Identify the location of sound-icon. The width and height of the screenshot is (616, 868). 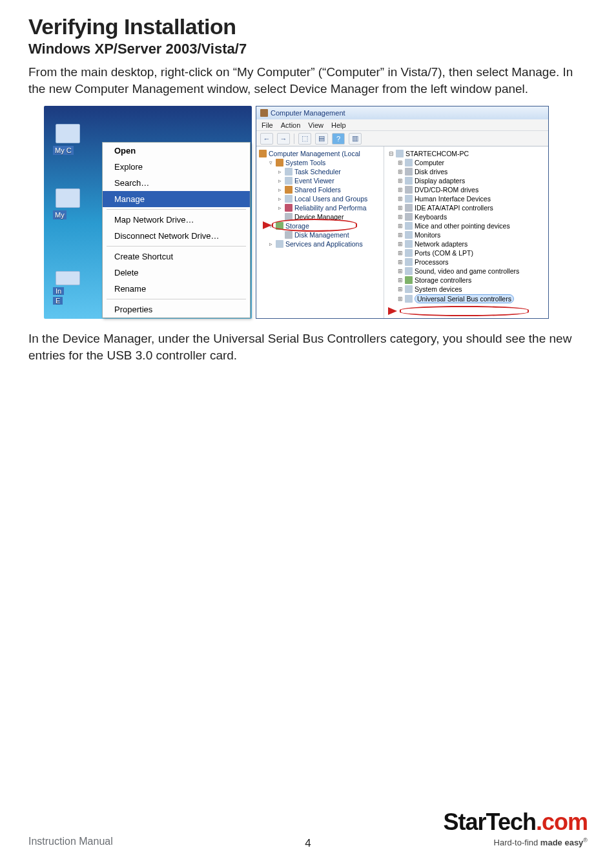
(409, 271).